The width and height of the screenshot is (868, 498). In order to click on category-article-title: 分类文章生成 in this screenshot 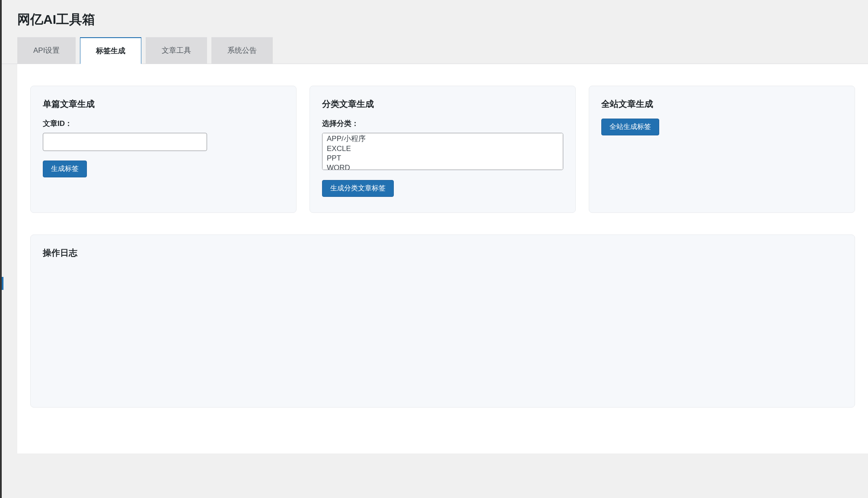, I will do `click(443, 104)`.